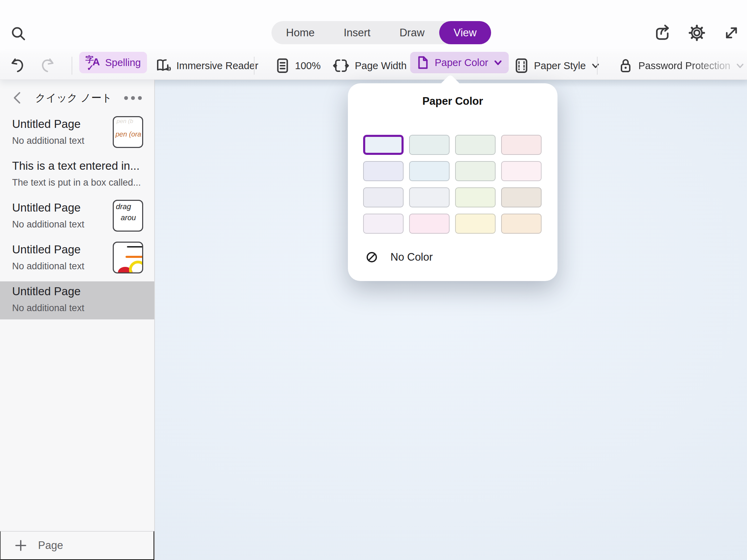 Image resolution: width=747 pixels, height=560 pixels. Describe the element at coordinates (399, 257) in the screenshot. I see `no-color-button: No Color` at that location.